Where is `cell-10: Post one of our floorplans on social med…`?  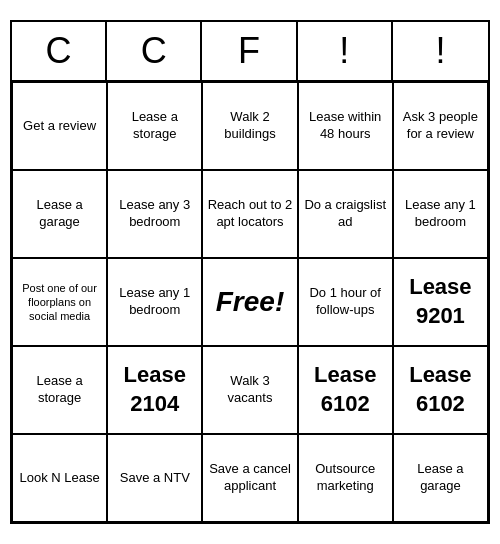 cell-10: Post one of our floorplans on social med… is located at coordinates (60, 302).